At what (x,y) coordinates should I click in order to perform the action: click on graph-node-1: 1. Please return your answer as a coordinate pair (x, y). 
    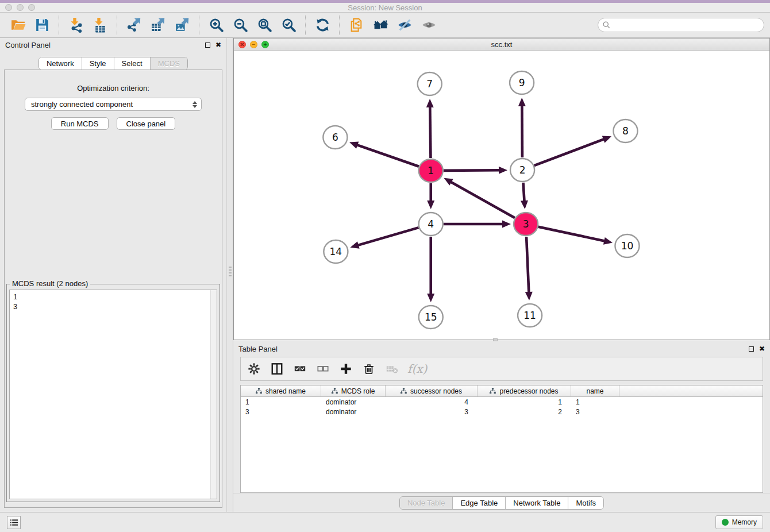
    Looking at the image, I should click on (431, 171).